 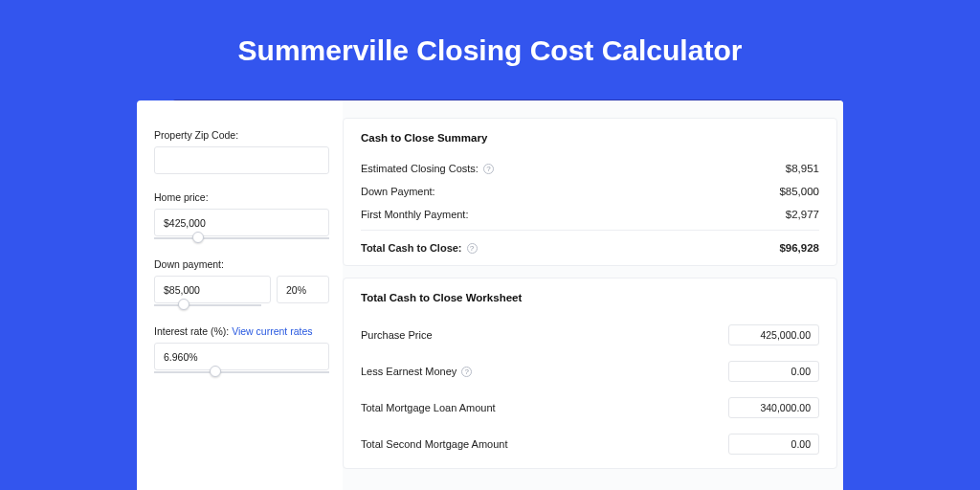 I want to click on interest-label-text: Interest rate (%):, so click(x=191, y=331).